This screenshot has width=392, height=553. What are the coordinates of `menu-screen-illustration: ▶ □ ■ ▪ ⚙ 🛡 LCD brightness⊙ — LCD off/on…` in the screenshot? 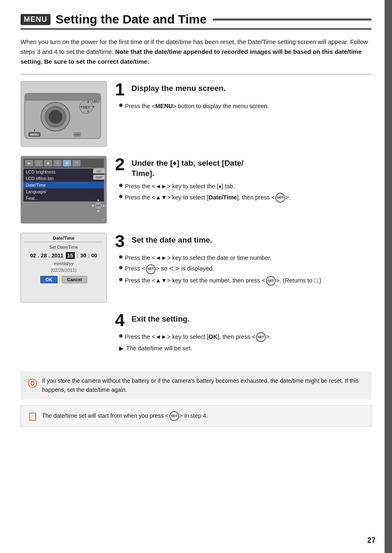 It's located at (64, 190).